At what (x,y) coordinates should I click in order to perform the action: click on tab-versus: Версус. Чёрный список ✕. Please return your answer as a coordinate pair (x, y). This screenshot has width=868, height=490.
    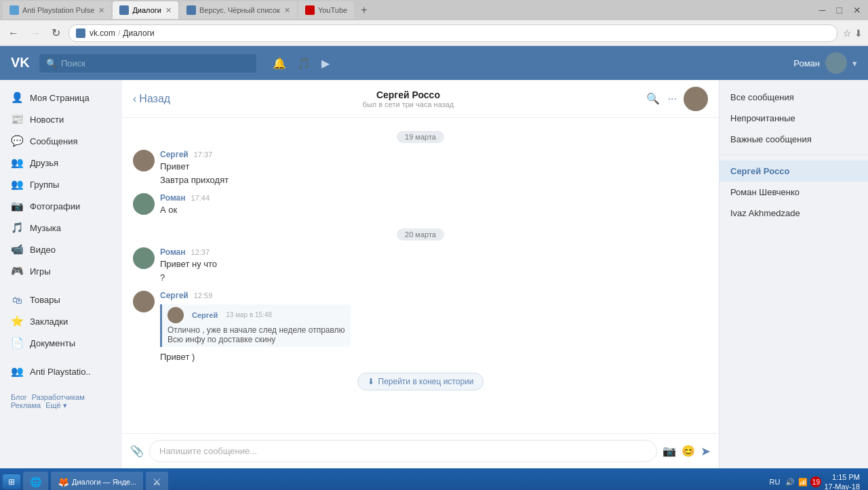
    Looking at the image, I should click on (239, 10).